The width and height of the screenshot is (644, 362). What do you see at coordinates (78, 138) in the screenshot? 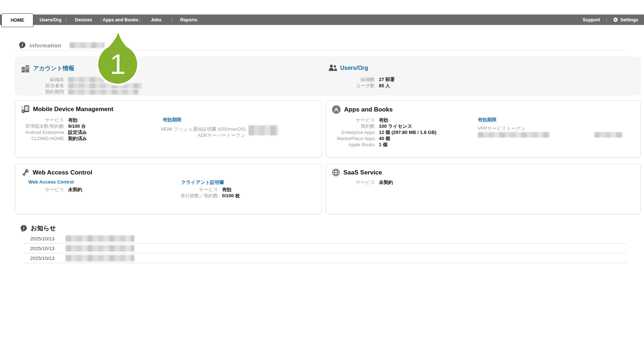
I see `field-value: 契約済み` at bounding box center [78, 138].